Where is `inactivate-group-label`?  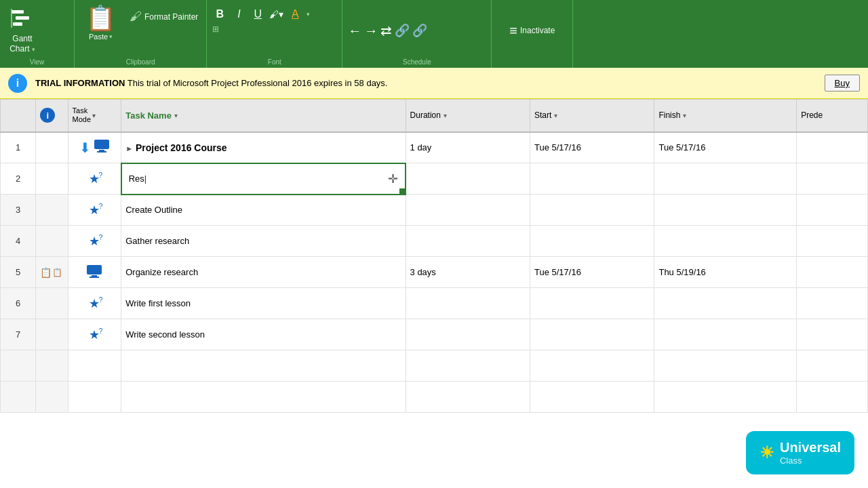 inactivate-group-label is located at coordinates (532, 63).